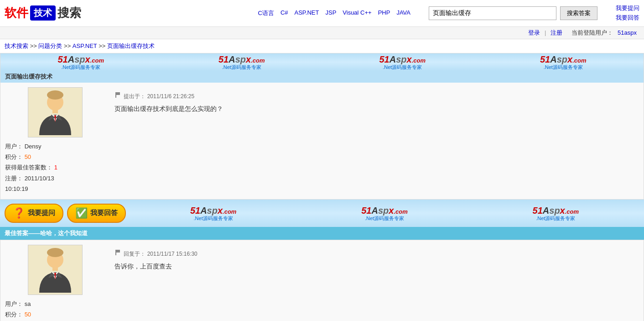  I want to click on watermark-2: 51Aspx.com .Net源码服务专家, so click(242, 62).